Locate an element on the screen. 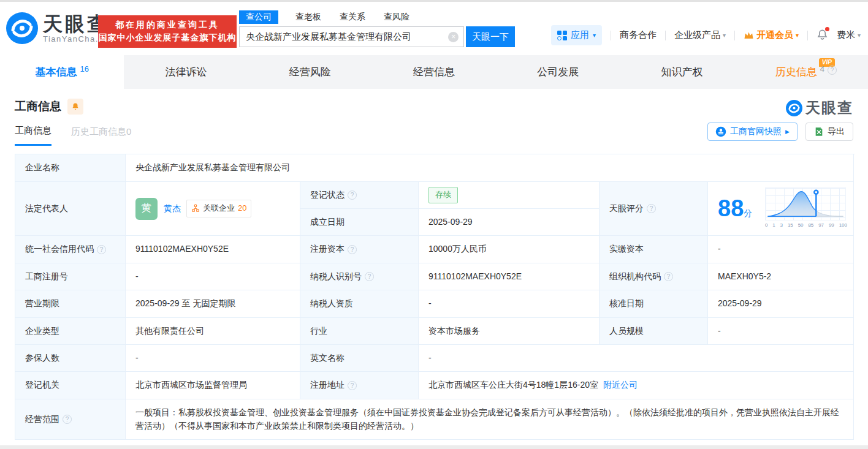 The height and width of the screenshot is (449, 868). field-value-approval-date: 2025-09-29 is located at coordinates (781, 304).